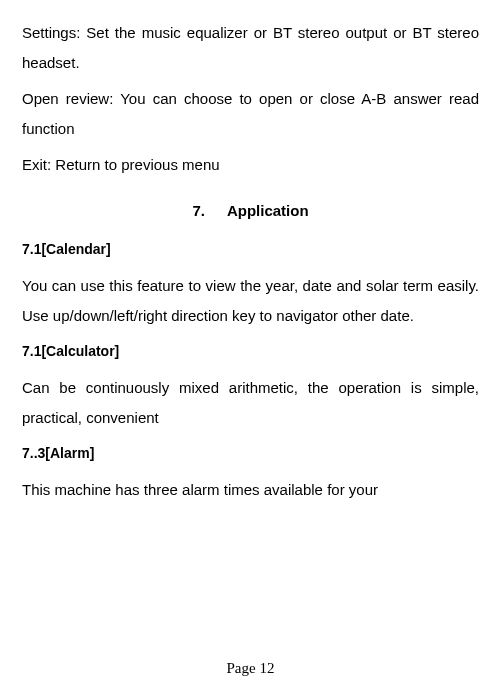  Describe the element at coordinates (250, 351) in the screenshot. I see `subheading-calculator: 7.1[Calculator]` at that location.